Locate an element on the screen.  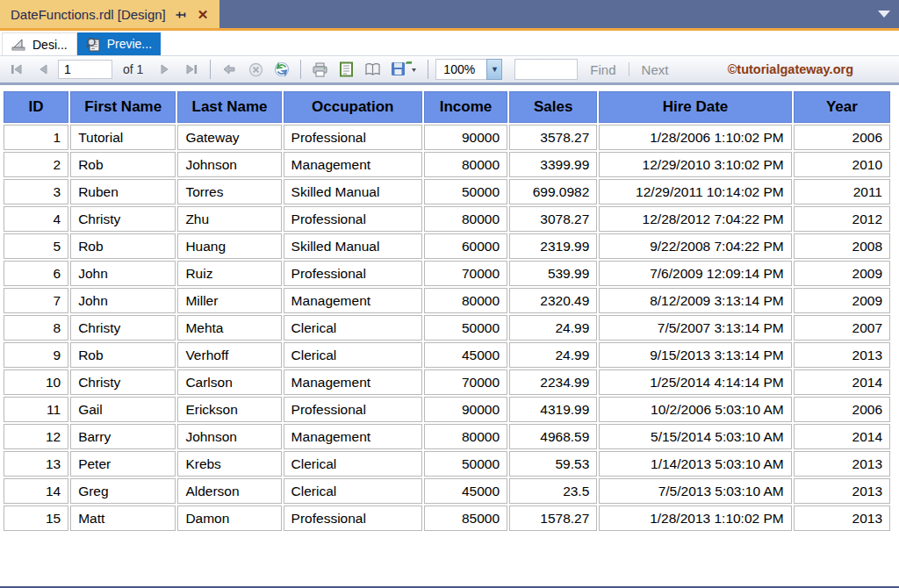
tab-design: Desi... is located at coordinates (40, 44).